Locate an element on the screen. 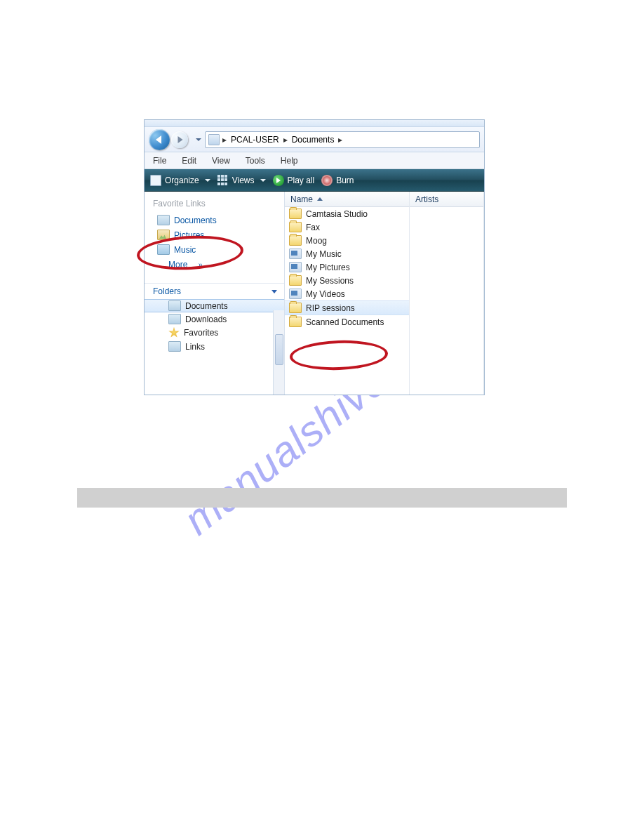  breadcrumb-level-1: PCAL-USER is located at coordinates (255, 140).